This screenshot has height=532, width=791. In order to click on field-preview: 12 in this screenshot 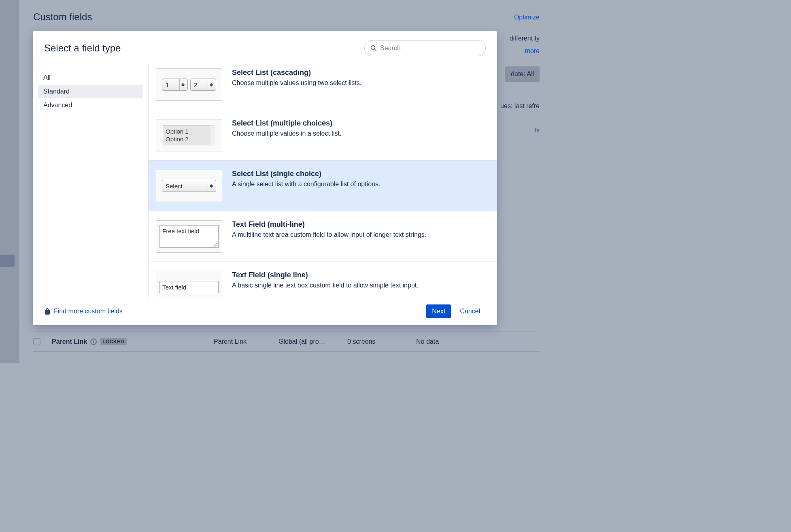, I will do `click(189, 85)`.